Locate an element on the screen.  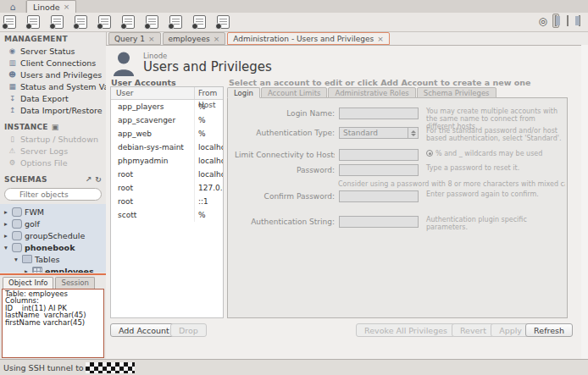
auth-type-value: Standard is located at coordinates (374, 133).